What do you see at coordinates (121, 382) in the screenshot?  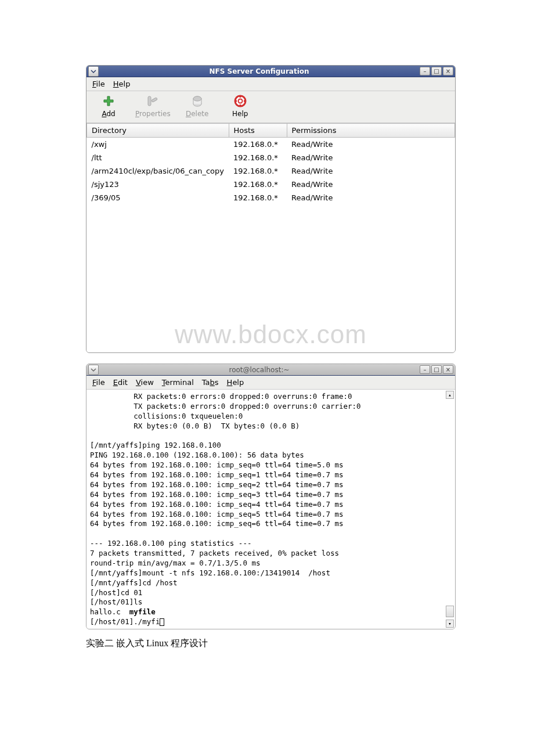 I see `menu-edit: Edit` at bounding box center [121, 382].